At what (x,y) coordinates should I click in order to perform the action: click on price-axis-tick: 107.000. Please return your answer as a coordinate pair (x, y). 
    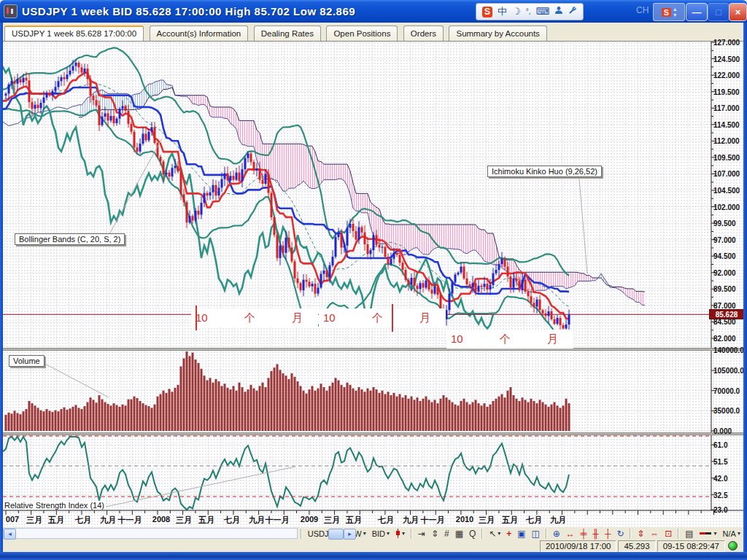
    Looking at the image, I should click on (727, 174).